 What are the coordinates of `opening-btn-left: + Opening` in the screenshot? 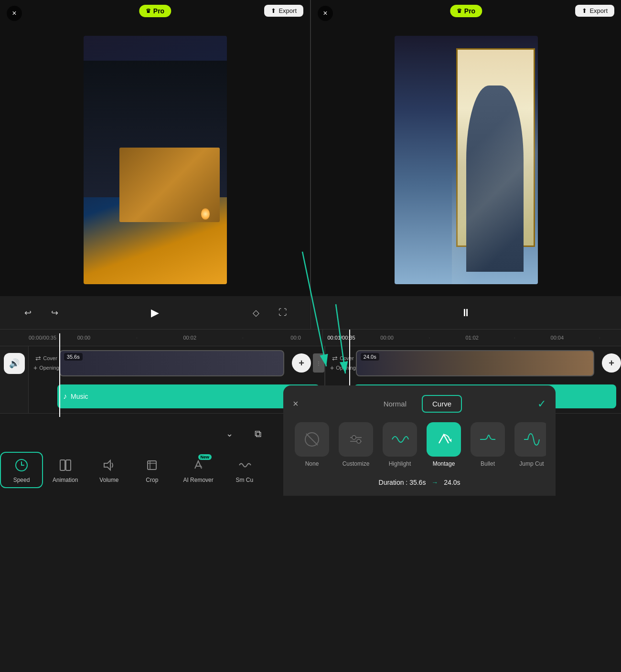 It's located at (46, 368).